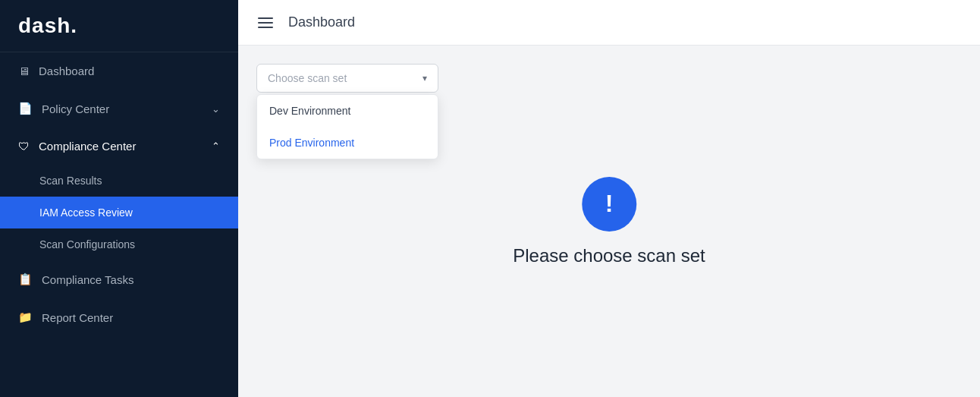 This screenshot has height=397, width=980. What do you see at coordinates (119, 146) in the screenshot?
I see `sidebar-item-compliance-center: Compliance Center ⌃` at bounding box center [119, 146].